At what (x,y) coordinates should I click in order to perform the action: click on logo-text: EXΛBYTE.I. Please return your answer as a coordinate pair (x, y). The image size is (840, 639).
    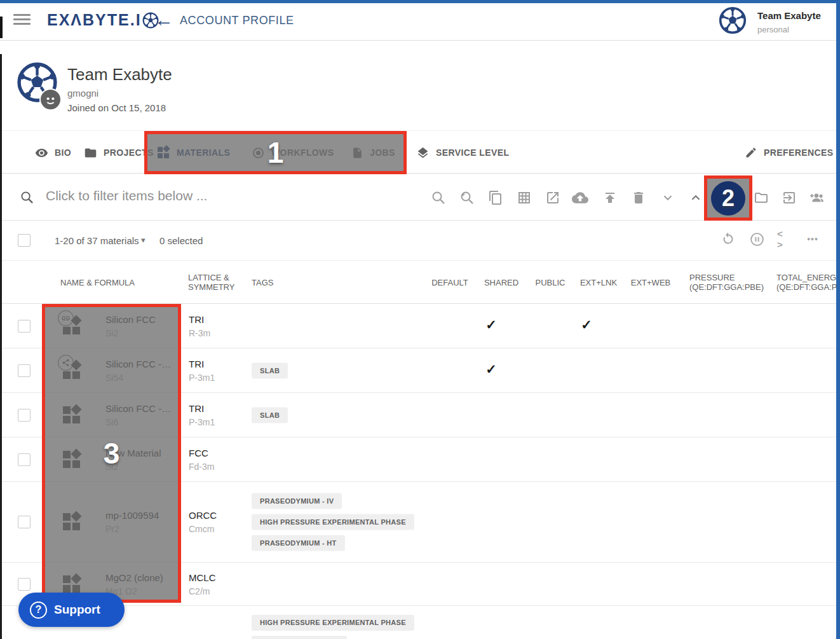
    Looking at the image, I should click on (94, 20).